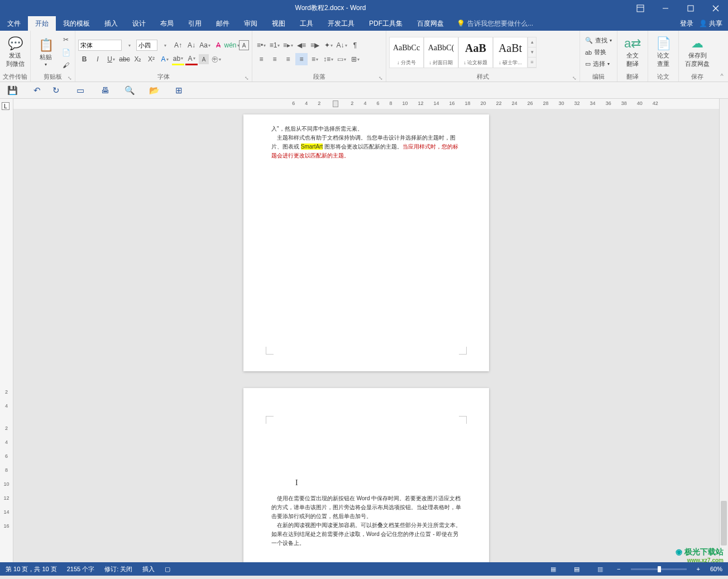  Describe the element at coordinates (406, 52) in the screenshot. I see `style-item: AaBbCc↓ 分类号` at that location.